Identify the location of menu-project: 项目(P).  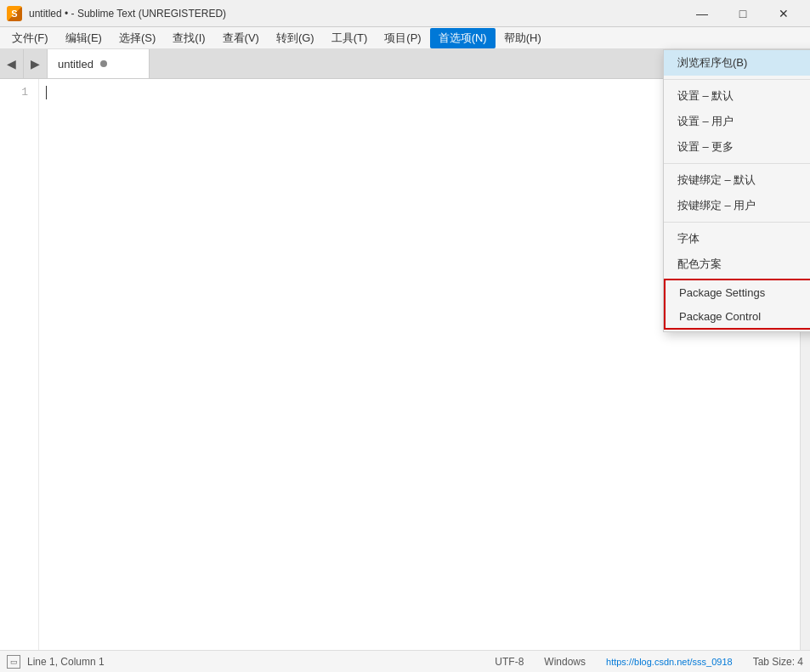
(403, 38).